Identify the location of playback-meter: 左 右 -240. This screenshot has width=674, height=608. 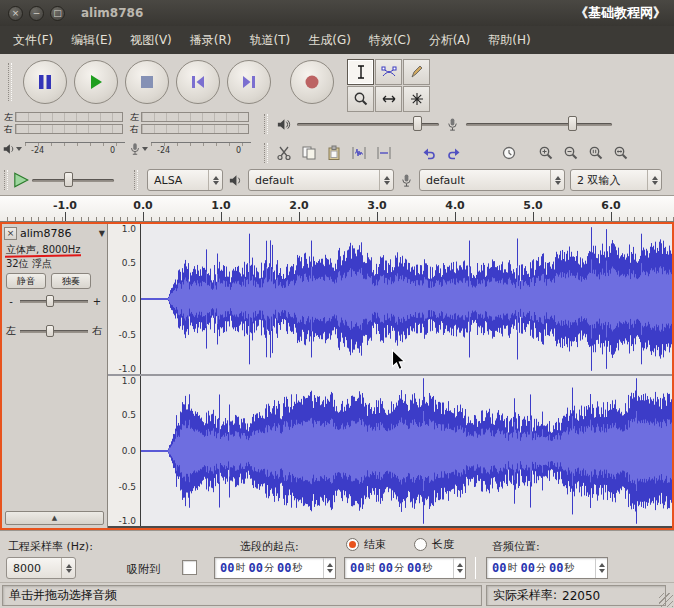
(64, 135).